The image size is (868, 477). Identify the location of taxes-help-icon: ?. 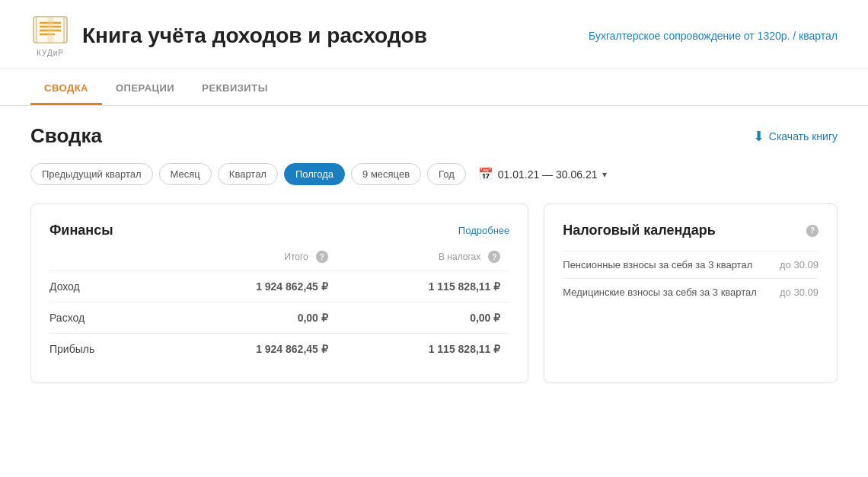
(494, 257).